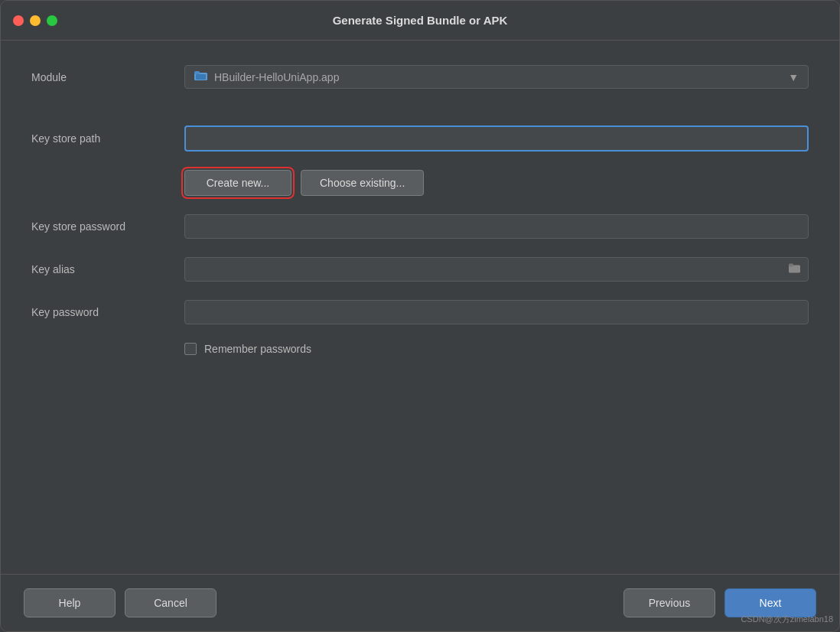  I want to click on module-icon, so click(201, 77).